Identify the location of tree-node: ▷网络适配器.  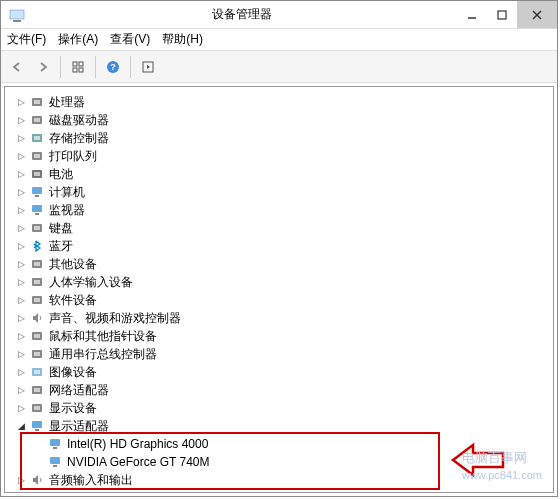
(284, 390).